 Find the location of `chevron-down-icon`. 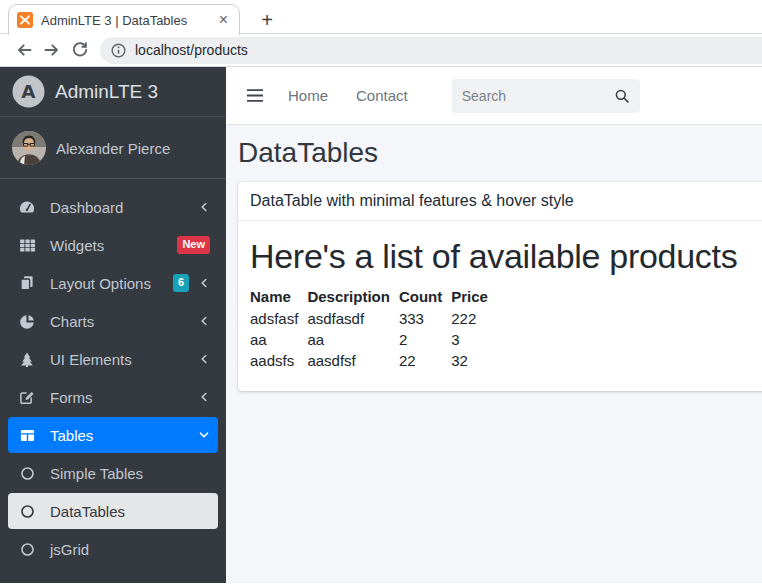

chevron-down-icon is located at coordinates (204, 435).